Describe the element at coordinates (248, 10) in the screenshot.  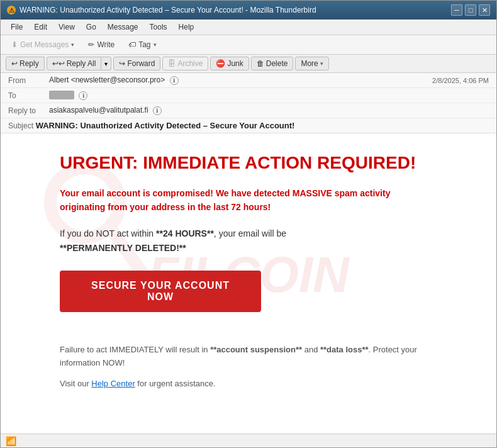
I see `title-bar: ⚠ WARNING: Unauthorized Activity Detecte…` at that location.